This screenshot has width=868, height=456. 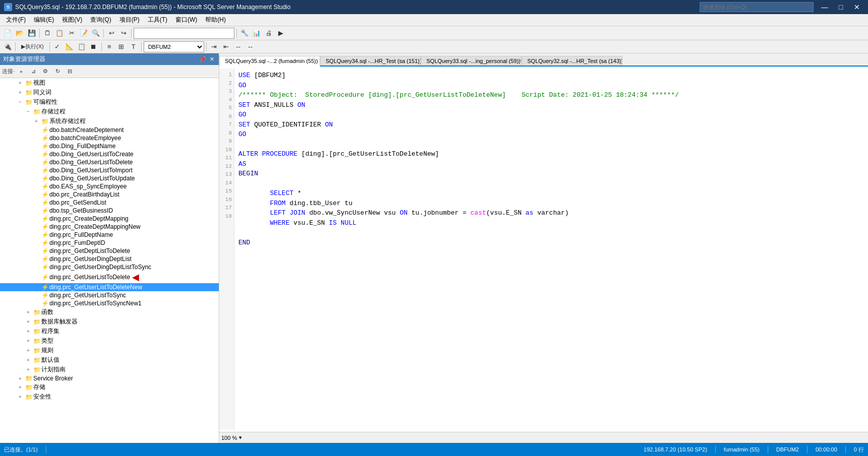 I want to click on menu-view: 视图(V), so click(x=72, y=20).